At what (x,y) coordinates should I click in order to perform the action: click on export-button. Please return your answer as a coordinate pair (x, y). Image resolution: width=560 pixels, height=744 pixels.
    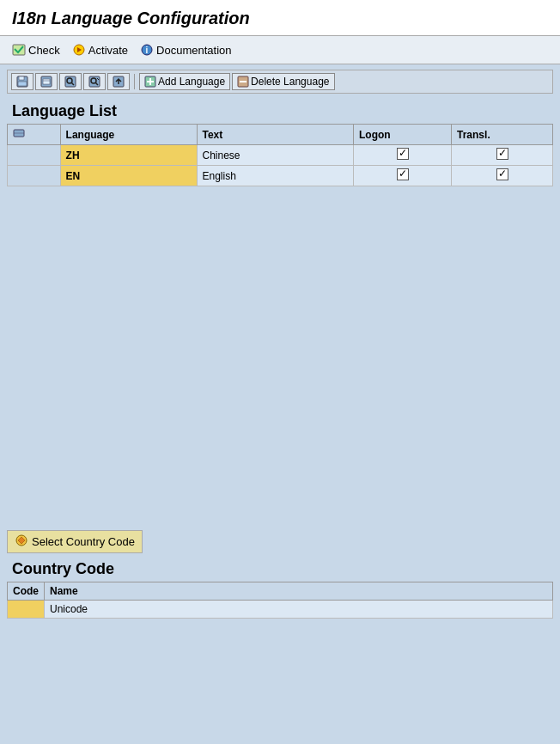
    Looking at the image, I should click on (119, 82).